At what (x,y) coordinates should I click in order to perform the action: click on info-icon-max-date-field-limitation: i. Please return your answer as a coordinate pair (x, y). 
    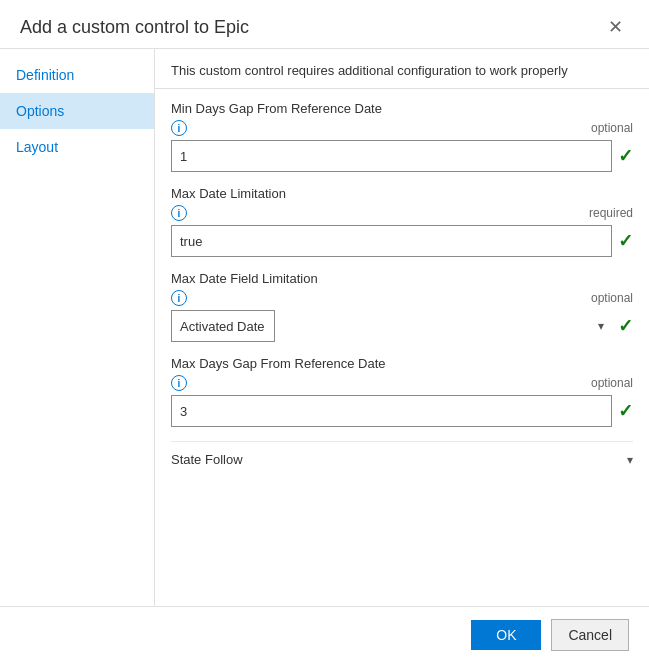
    Looking at the image, I should click on (179, 298).